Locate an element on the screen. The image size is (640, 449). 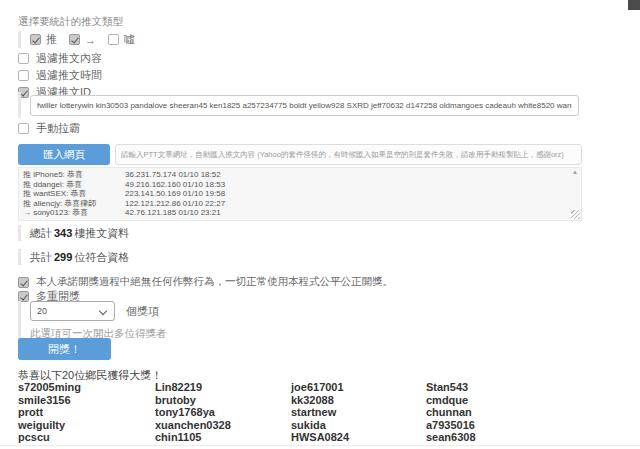
resize-grip-icon is located at coordinates (576, 214).